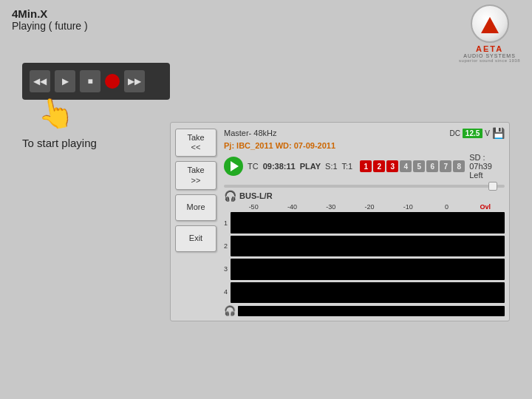 Image resolution: width=532 pixels, height=399 pixels. I want to click on vu-scale: -50 -40 -30 -20 -10 0 Ovl, so click(364, 207).